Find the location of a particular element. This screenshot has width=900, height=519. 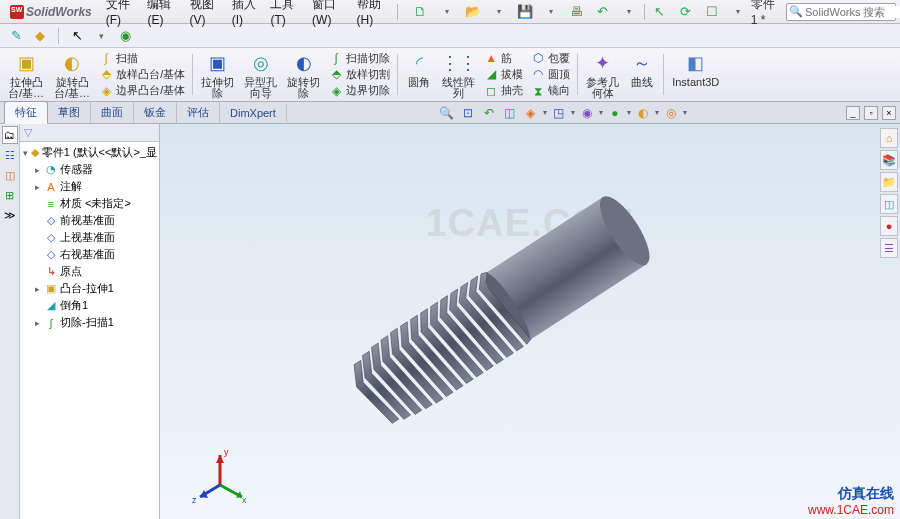

tab-sketch: 草图 is located at coordinates (70, 112).